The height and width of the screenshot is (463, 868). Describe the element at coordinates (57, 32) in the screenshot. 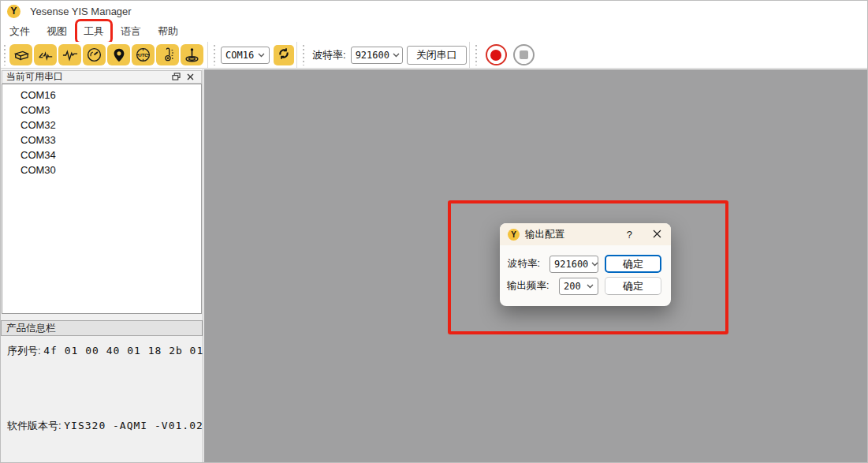

I see `menu-view: 视图` at that location.